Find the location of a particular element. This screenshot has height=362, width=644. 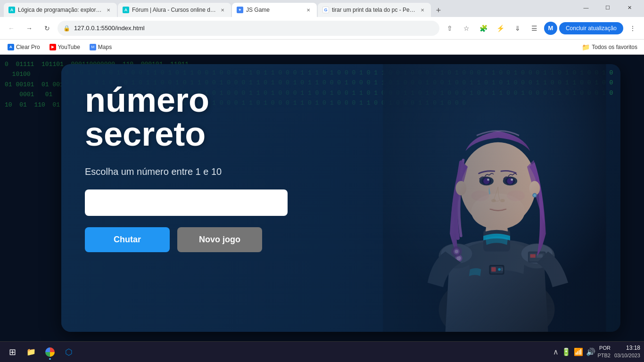

minimize-button: — is located at coordinates (586, 8).